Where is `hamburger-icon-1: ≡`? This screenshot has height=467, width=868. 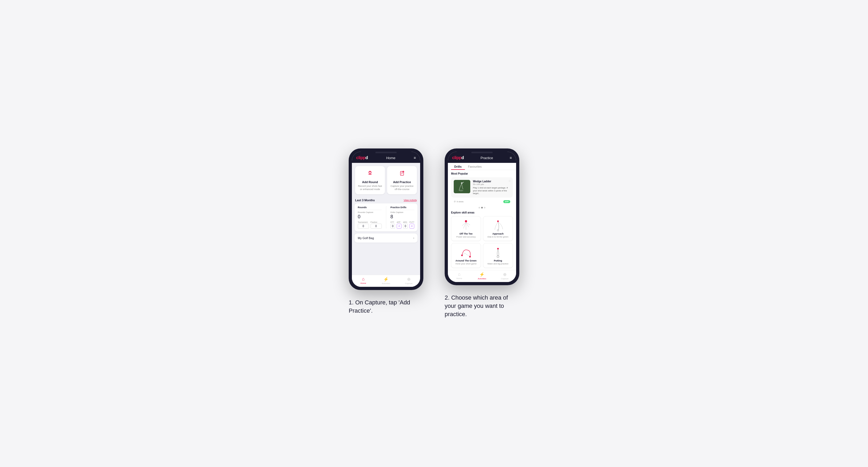
hamburger-icon-1: ≡ is located at coordinates (415, 158).